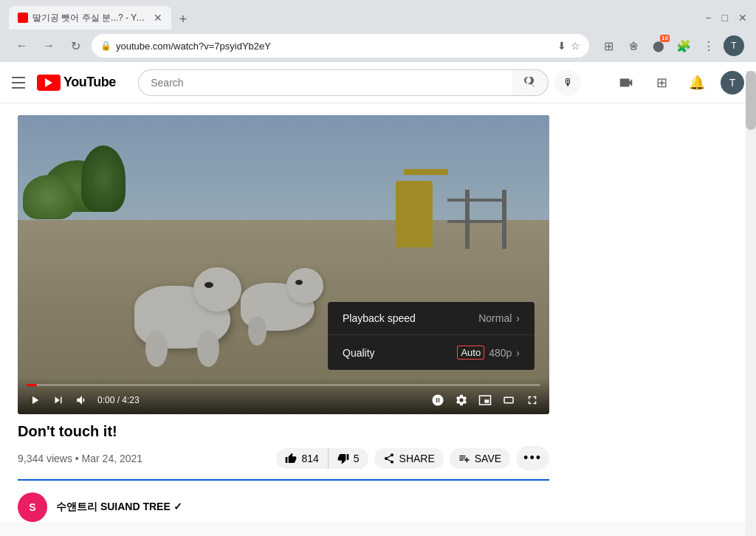 This screenshot has width=756, height=536. Describe the element at coordinates (518, 318) in the screenshot. I see `playback-chevron-icon: ›` at that location.